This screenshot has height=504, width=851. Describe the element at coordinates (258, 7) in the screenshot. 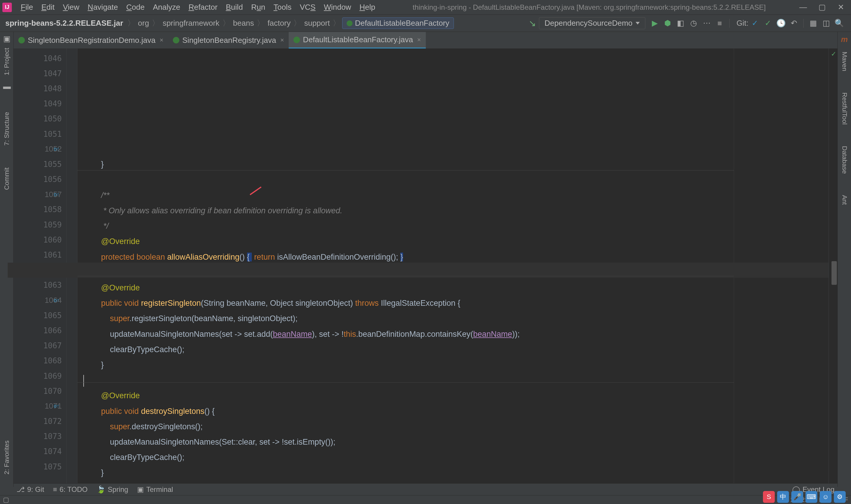

I see `menu-run: Run` at that location.